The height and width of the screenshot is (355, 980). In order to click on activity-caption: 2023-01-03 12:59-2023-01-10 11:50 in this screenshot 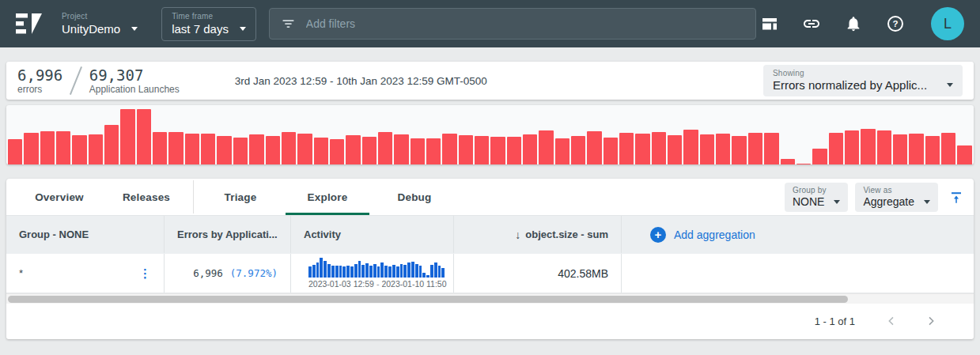, I will do `click(378, 284)`.